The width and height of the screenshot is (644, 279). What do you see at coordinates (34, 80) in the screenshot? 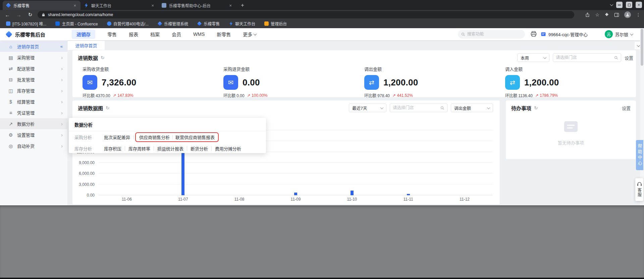
I see `sidebar-item-wholesale: ⊟ 批发管理 ›` at bounding box center [34, 80].